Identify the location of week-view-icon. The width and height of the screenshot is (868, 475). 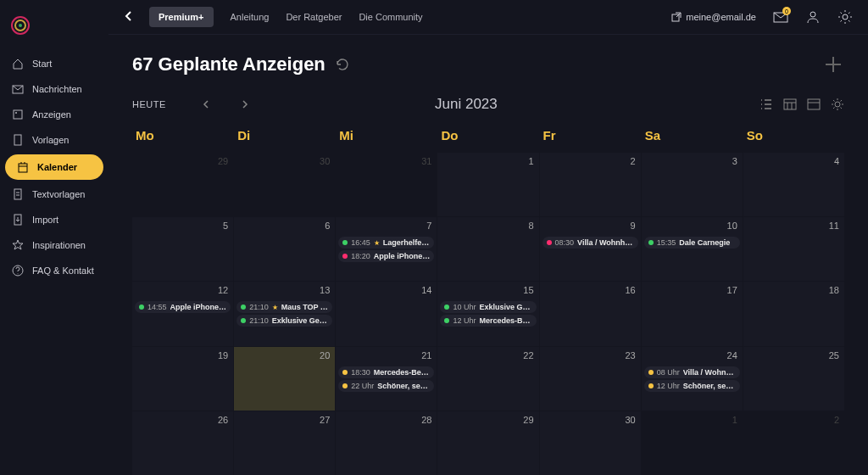
(814, 104).